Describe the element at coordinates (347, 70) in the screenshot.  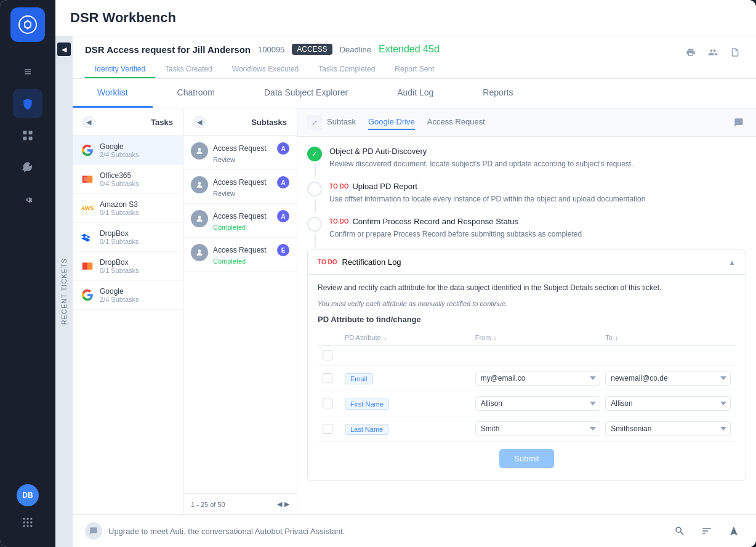
I see `progress-tab-completed: Tasks Completed` at that location.